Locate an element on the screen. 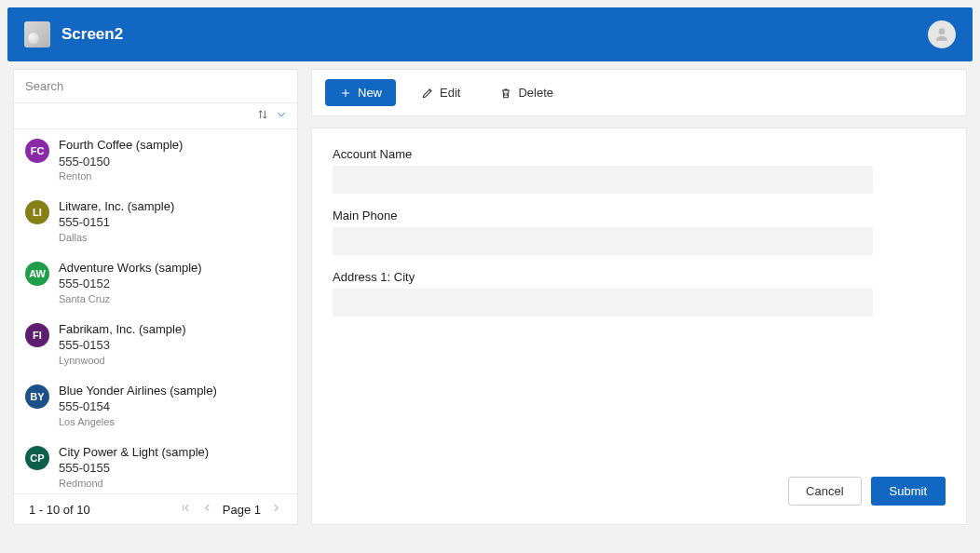  item-phone: 555-0150 is located at coordinates (121, 162).